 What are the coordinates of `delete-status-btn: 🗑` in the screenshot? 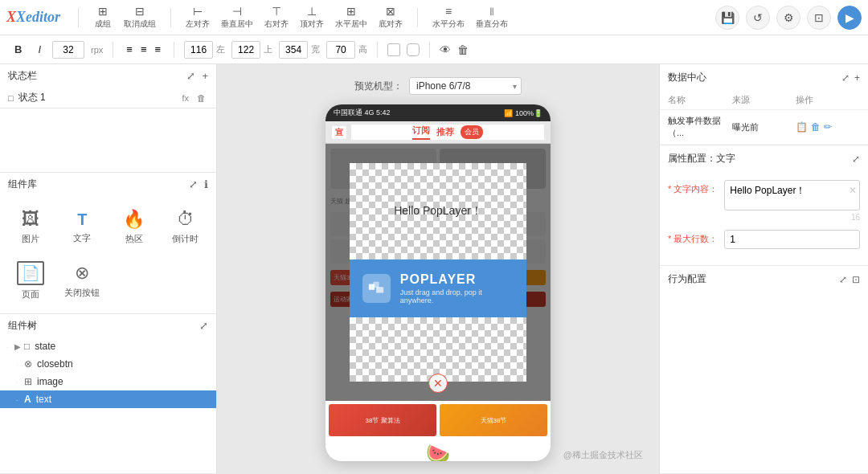 It's located at (201, 98).